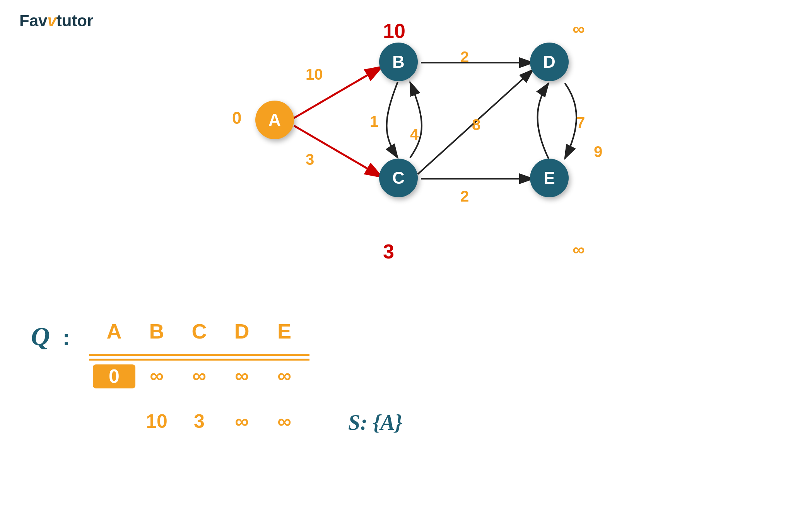 The image size is (812, 513). Describe the element at coordinates (465, 197) in the screenshot. I see `edge-weight-CE: 2` at that location.